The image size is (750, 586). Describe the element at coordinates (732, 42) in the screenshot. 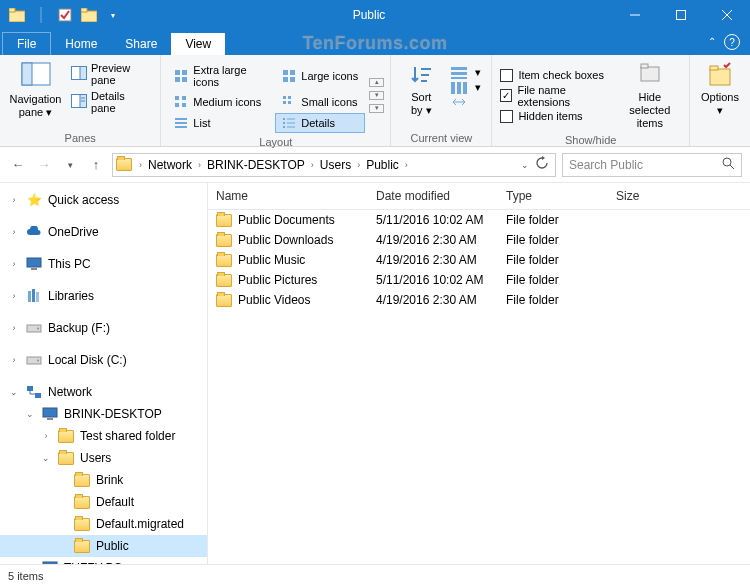

I see `help-icon: ?` at that location.